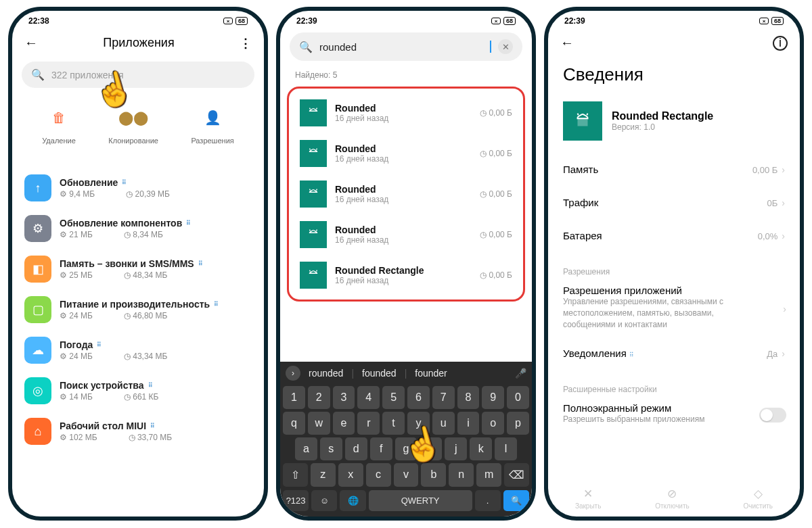  What do you see at coordinates (406, 475) in the screenshot?
I see `key: v` at bounding box center [406, 475].